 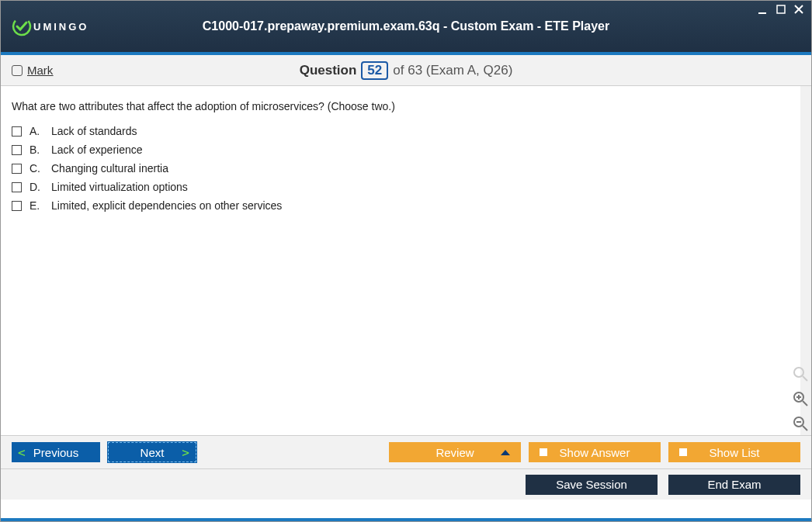 I want to click on mark-toggle: Mark, so click(x=33, y=70).